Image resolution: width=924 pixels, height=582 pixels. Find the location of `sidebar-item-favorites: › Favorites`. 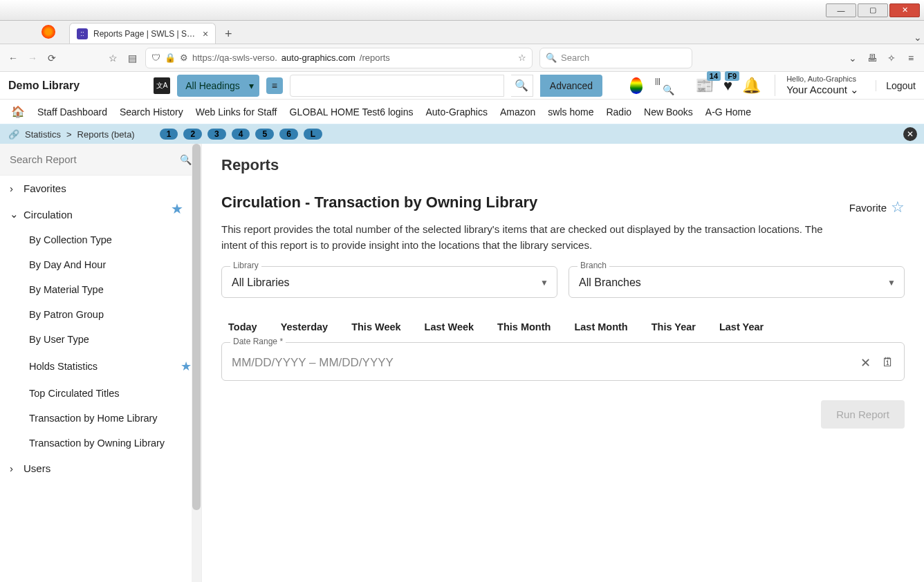

sidebar-item-favorites: › Favorites is located at coordinates (101, 188).